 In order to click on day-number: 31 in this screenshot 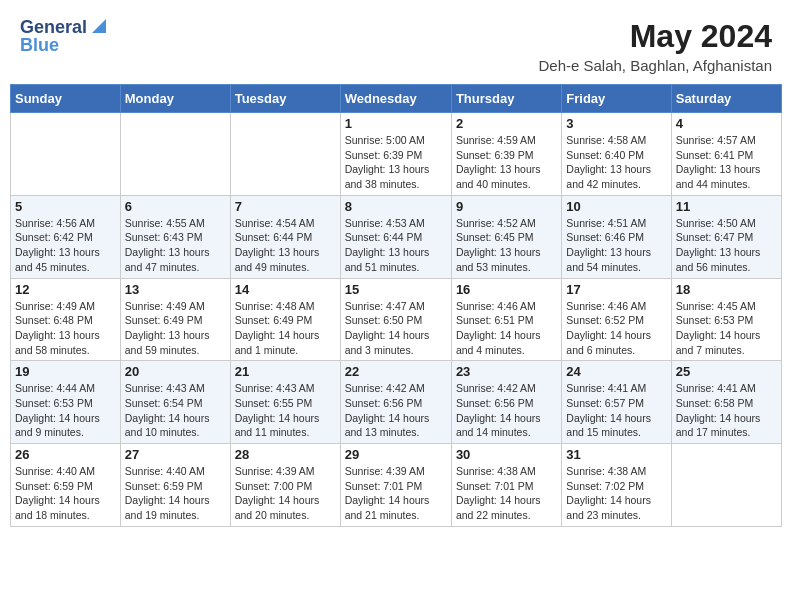, I will do `click(616, 454)`.